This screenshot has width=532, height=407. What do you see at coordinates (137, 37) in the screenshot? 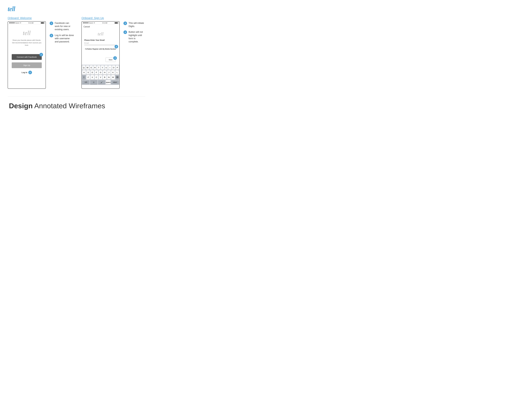
I see `annotation-4-text: Button will not highlight until form is …` at bounding box center [137, 37].